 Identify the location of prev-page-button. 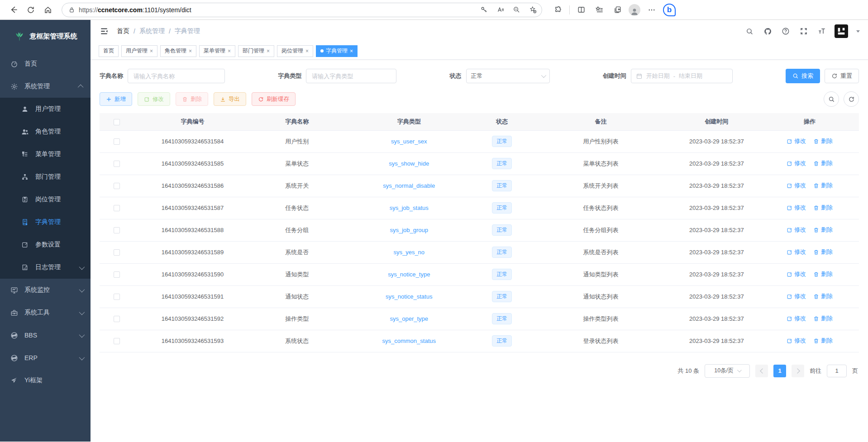
(762, 371).